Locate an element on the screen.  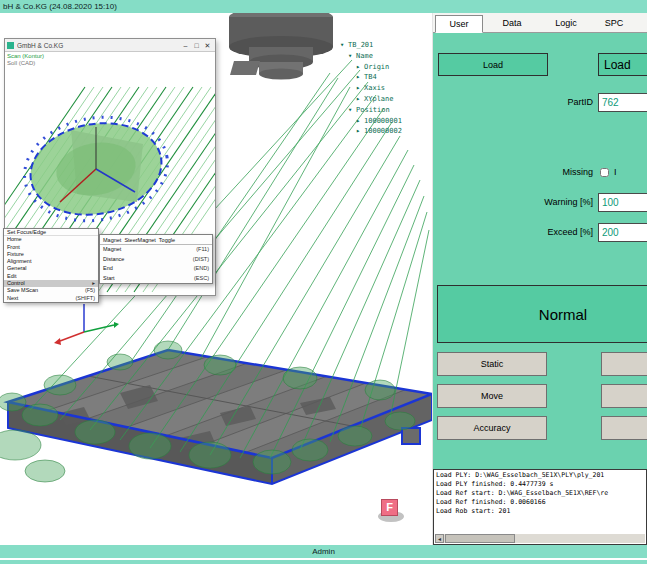
exceed-field is located at coordinates (622, 232).